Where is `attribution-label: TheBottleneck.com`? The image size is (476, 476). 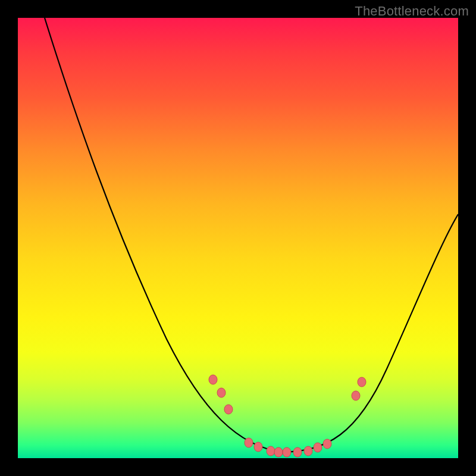 attribution-label: TheBottleneck.com is located at coordinates (412, 11).